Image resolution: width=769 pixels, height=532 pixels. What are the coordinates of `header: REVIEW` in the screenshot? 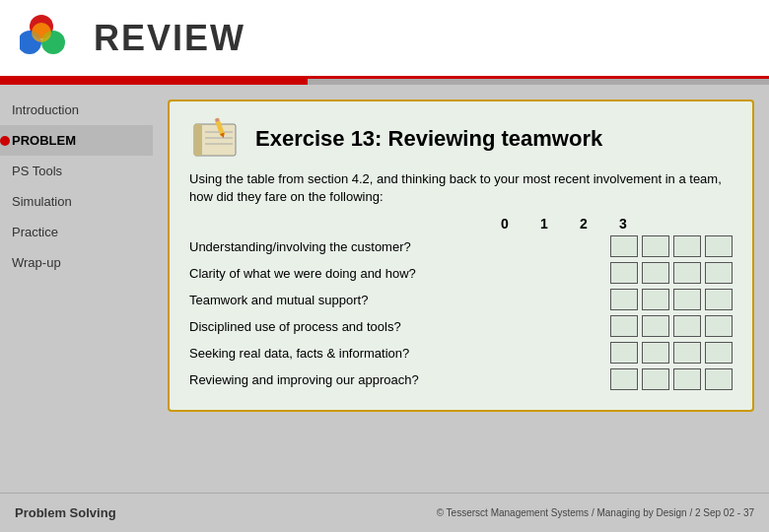 It's located at (384, 39).